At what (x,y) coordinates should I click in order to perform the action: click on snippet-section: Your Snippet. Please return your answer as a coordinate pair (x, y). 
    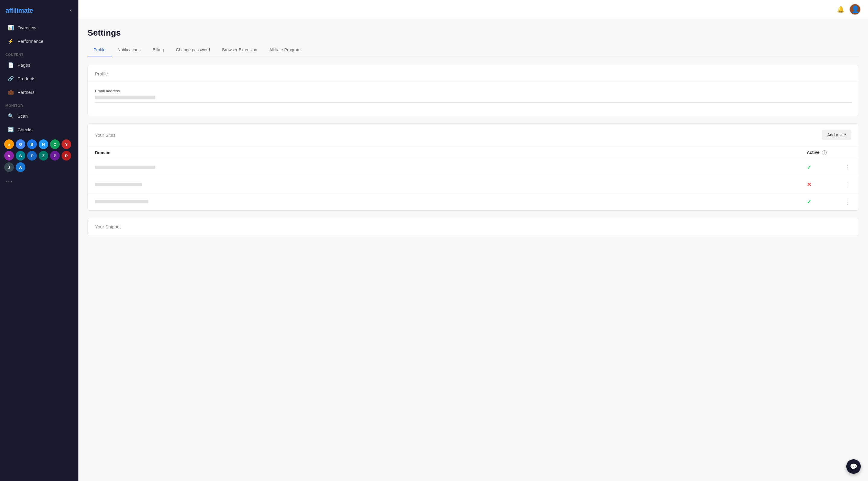
    Looking at the image, I should click on (473, 227).